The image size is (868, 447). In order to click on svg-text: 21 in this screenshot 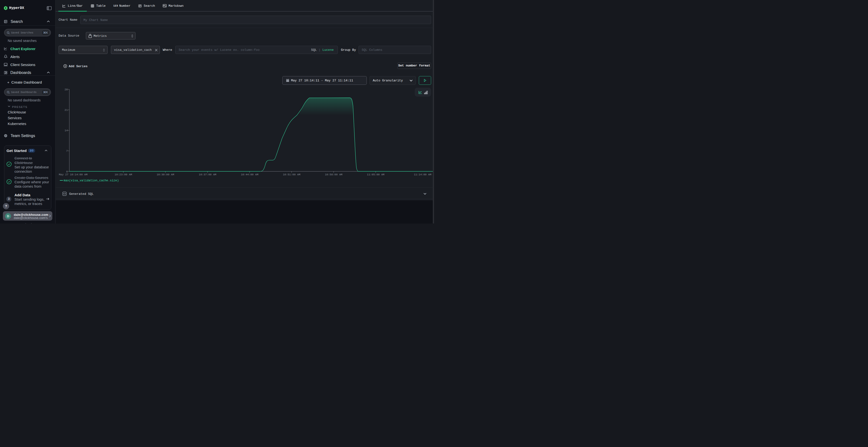, I will do `click(66, 110)`.